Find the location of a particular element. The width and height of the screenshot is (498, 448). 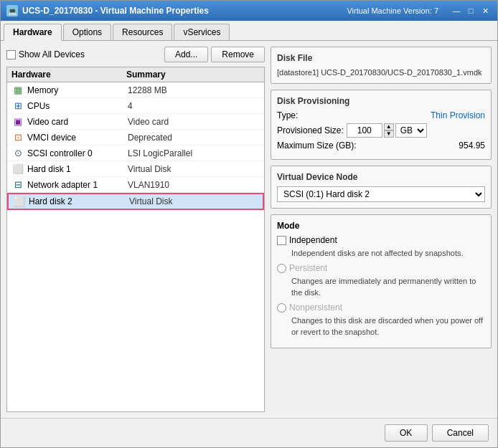

disk-icon: ⬜ is located at coordinates (18, 169).